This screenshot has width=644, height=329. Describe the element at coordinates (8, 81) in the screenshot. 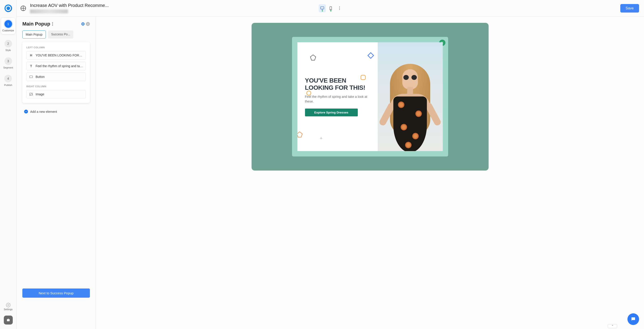

I see `step-publish: 4 Publish` at that location.